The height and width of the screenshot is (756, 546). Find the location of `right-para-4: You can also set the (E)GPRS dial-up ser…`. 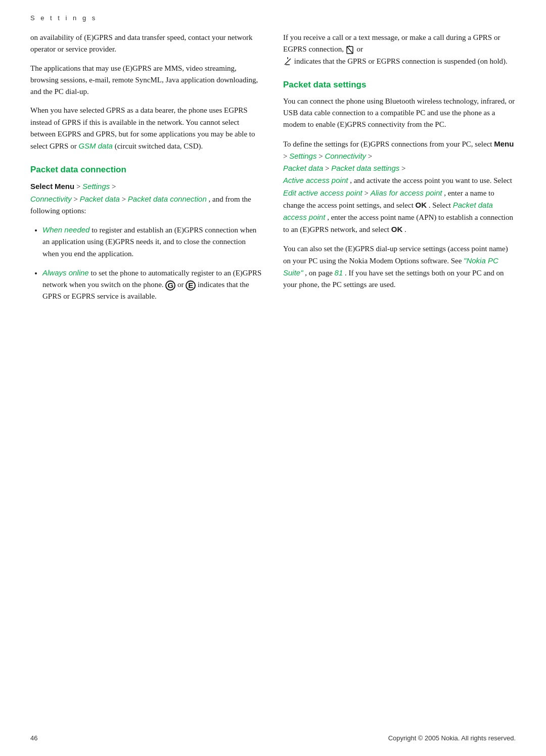

right-para-4: You can also set the (E)GPRS dial-up ser… is located at coordinates (399, 267).